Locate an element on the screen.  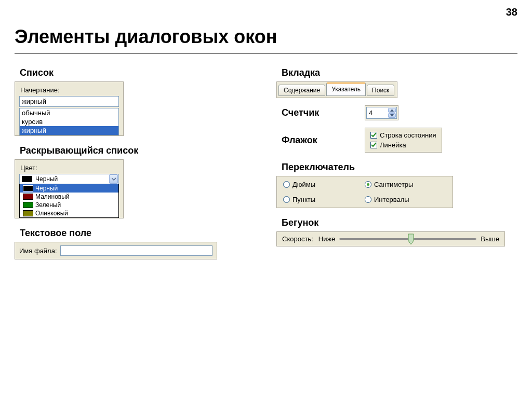
list-box: обычный курсив жирный is located at coordinates (69, 121).